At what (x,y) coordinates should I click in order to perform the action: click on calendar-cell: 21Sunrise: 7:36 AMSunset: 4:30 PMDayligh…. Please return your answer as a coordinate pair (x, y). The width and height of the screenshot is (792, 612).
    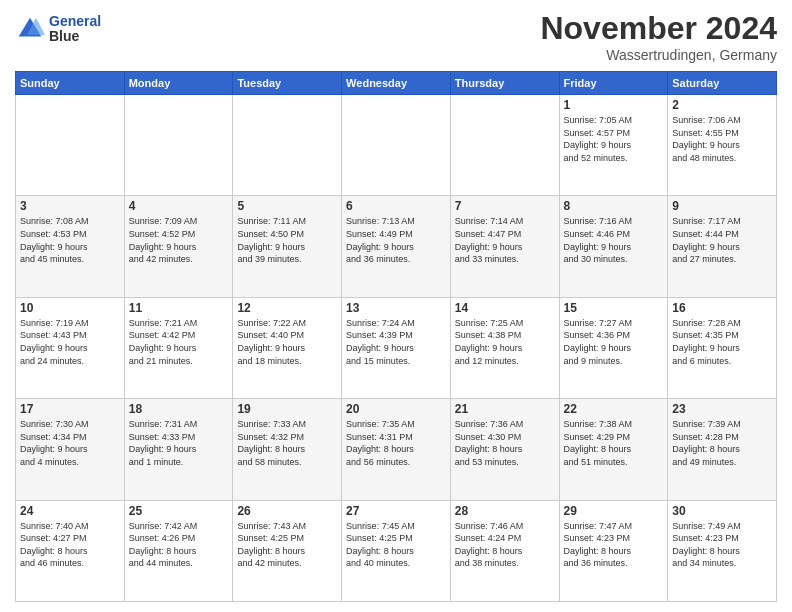
    Looking at the image, I should click on (504, 450).